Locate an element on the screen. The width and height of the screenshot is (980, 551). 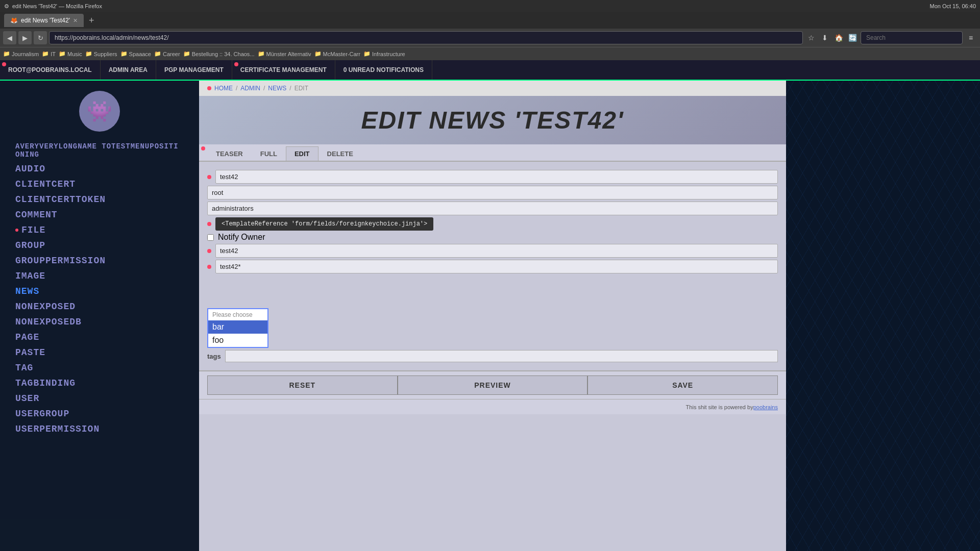
bookmark-item: 📁Music is located at coordinates (70, 54).